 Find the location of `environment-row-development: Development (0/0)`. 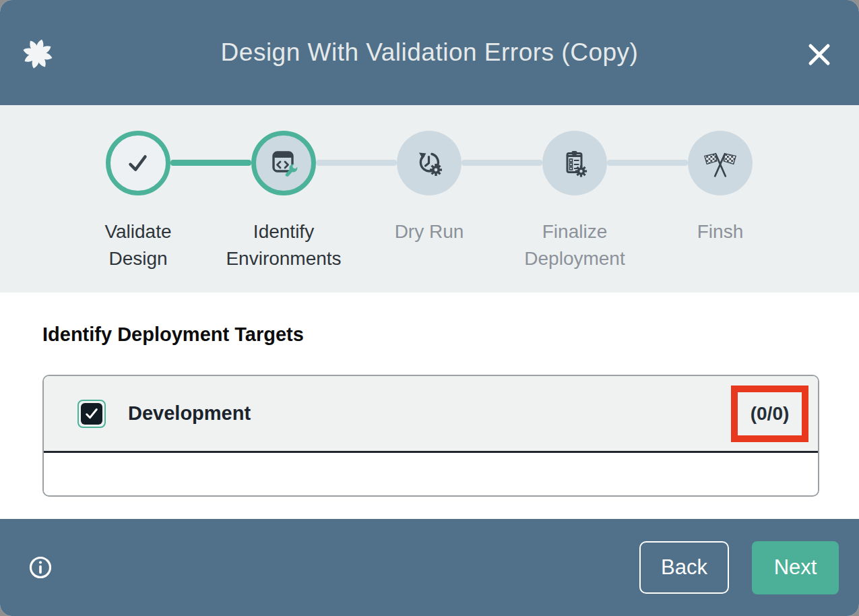

environment-row-development: Development (0/0) is located at coordinates (431, 414).